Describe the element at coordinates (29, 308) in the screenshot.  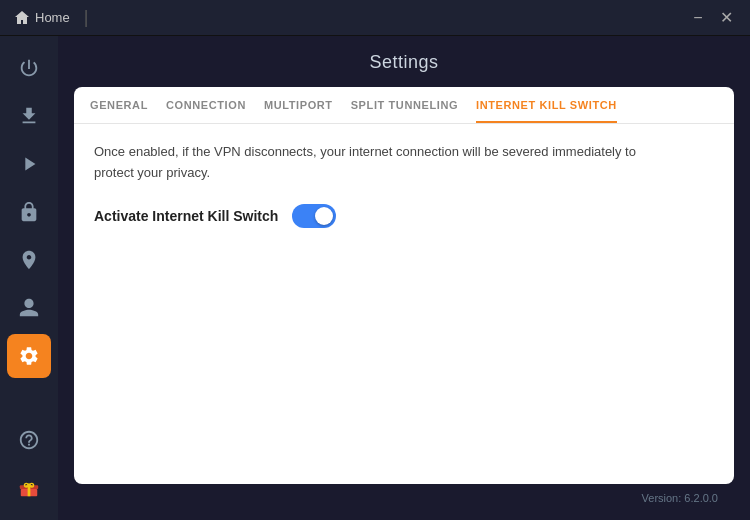
I see `account-icon` at that location.